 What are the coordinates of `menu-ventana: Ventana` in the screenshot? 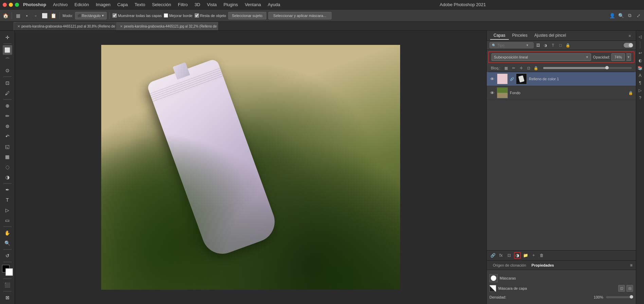 It's located at (253, 5).